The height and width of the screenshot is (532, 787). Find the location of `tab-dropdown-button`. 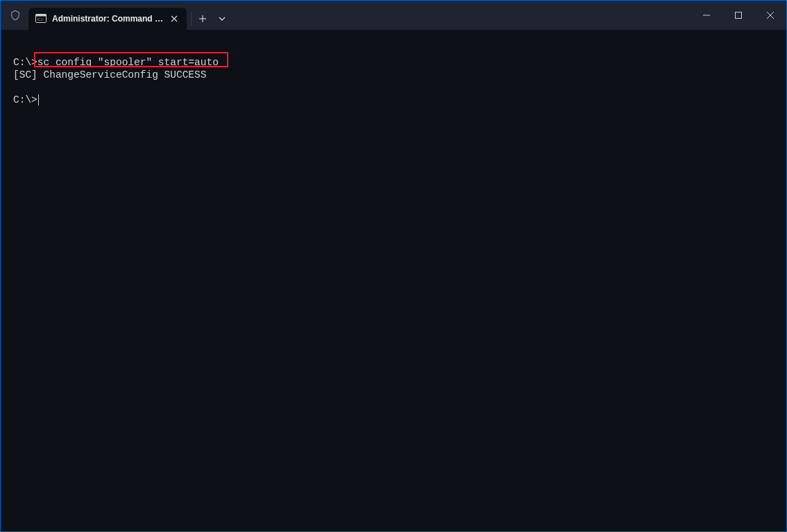

tab-dropdown-button is located at coordinates (222, 19).